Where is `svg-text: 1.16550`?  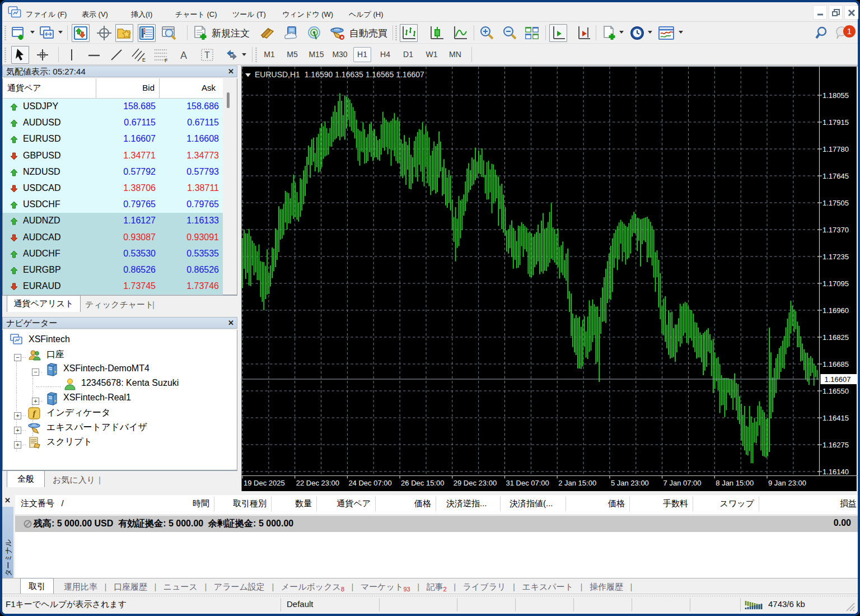
svg-text: 1.16550 is located at coordinates (835, 391).